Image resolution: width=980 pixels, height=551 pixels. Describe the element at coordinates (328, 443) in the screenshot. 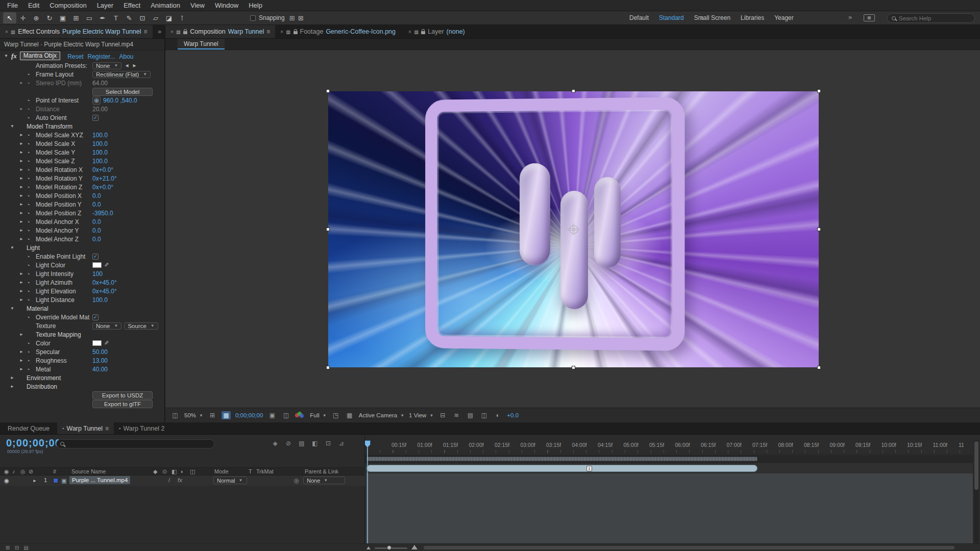

I see `motion-blur-icon: ⊡` at that location.